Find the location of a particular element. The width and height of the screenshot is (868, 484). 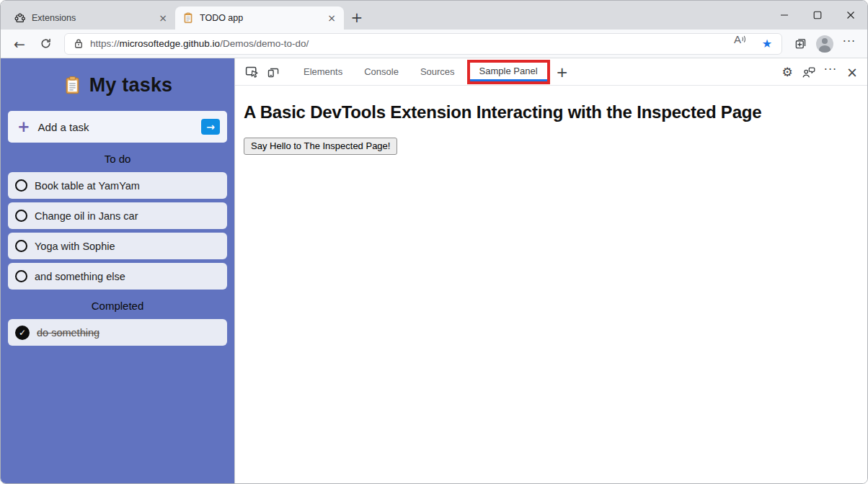

devtools-more-tabs-button: + is located at coordinates (562, 72).